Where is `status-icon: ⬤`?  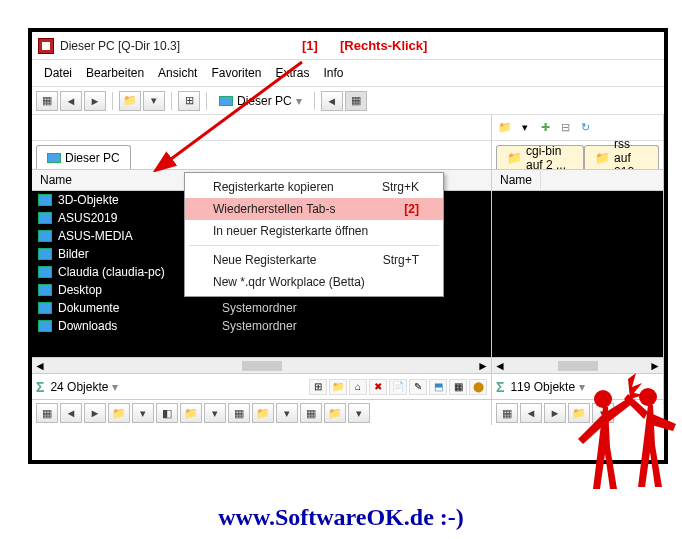 status-icon: ⬤ is located at coordinates (478, 387).